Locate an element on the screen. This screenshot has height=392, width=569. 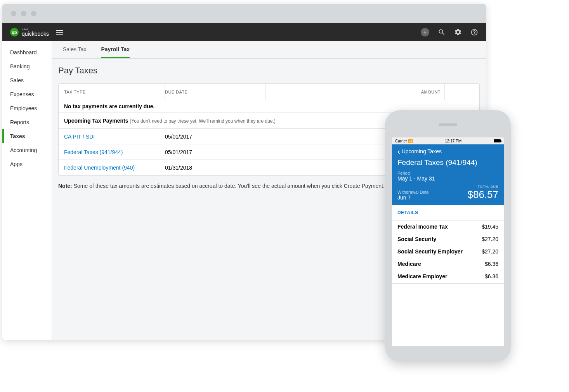
tax-type-link: Federal Taxes (941/944) is located at coordinates (114, 152).